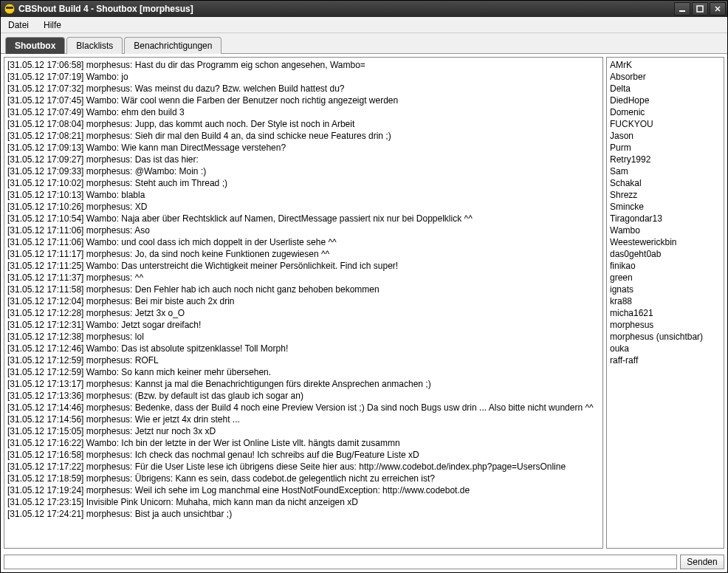 This screenshot has width=728, height=573. What do you see at coordinates (303, 207) in the screenshot?
I see `chat-line: [31.05.12 17:10:26] morphesus: XD` at bounding box center [303, 207].